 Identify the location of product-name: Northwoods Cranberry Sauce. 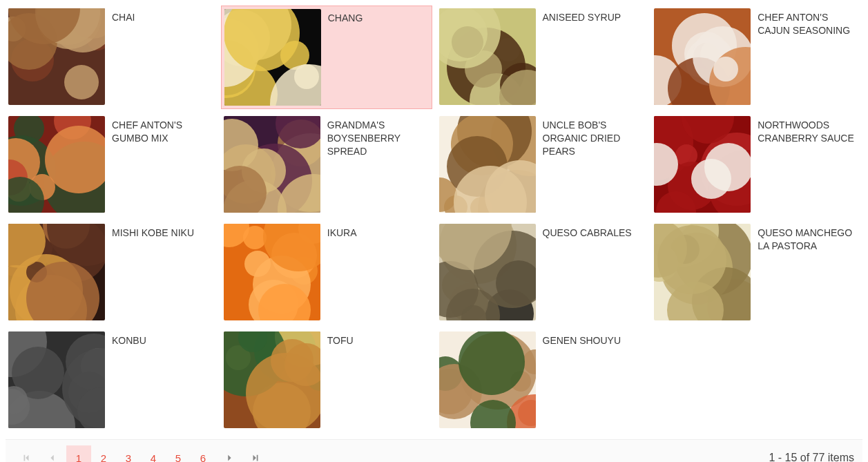
(805, 131).